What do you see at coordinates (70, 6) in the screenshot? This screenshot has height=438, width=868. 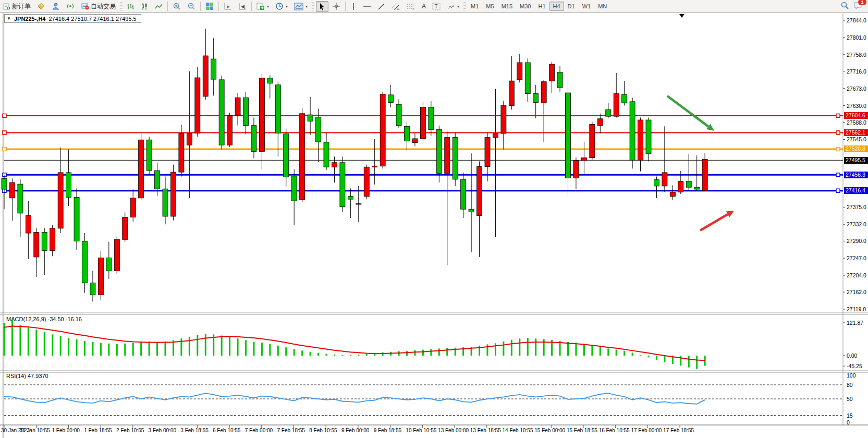 I see `signal-icon-button` at bounding box center [70, 6].